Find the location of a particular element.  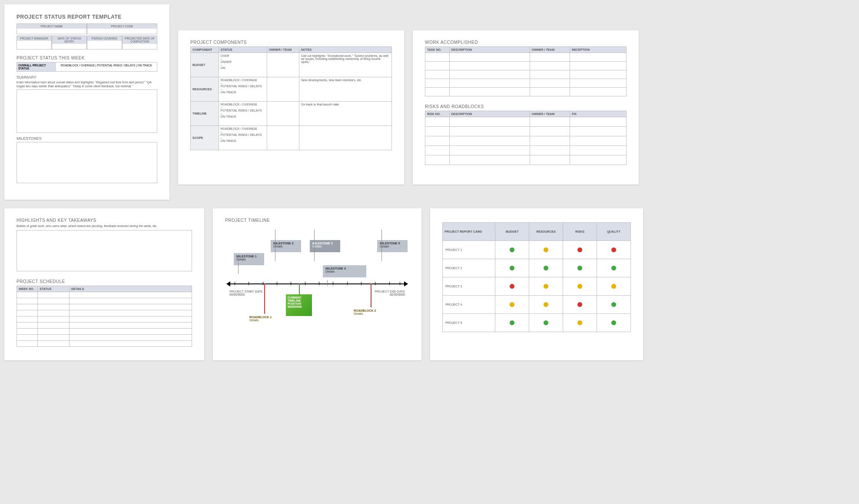

current-position-flag: CURRENT TIMELINE POSITION 00/00/0000 is located at coordinates (299, 305).